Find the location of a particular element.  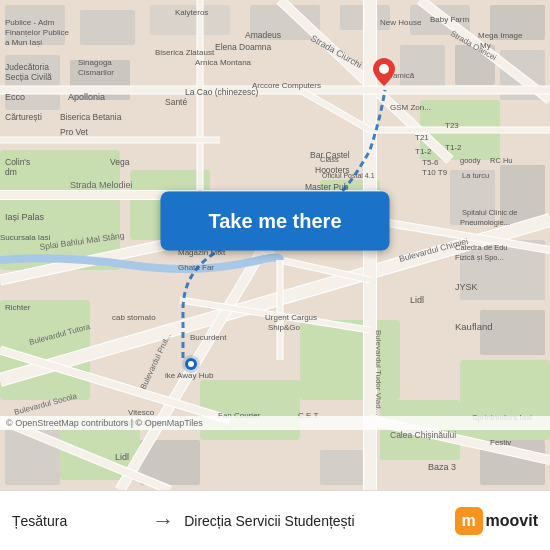

svg-text: Arccore Computers is located at coordinates (286, 86).